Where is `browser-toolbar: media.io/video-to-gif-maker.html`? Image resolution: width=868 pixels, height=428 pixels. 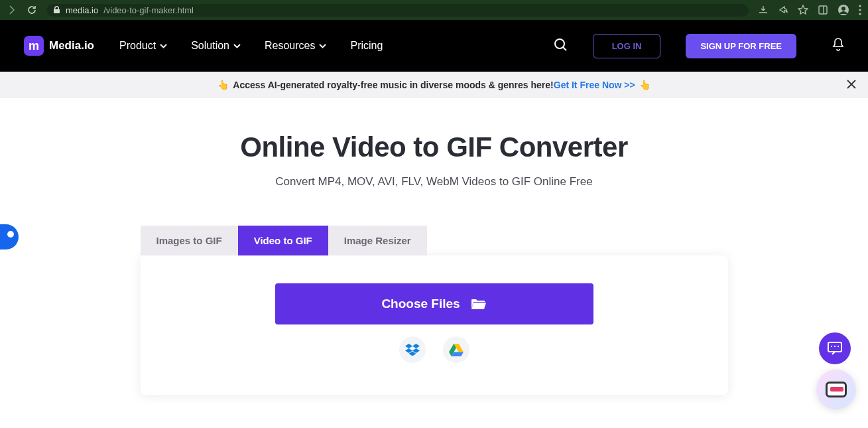 browser-toolbar: media.io/video-to-gif-maker.html is located at coordinates (434, 10).